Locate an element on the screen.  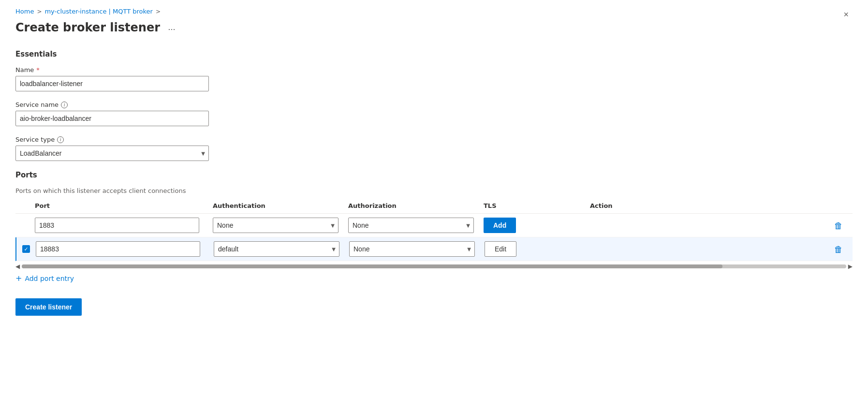
row2-tls-cell: Edit is located at coordinates (534, 249).